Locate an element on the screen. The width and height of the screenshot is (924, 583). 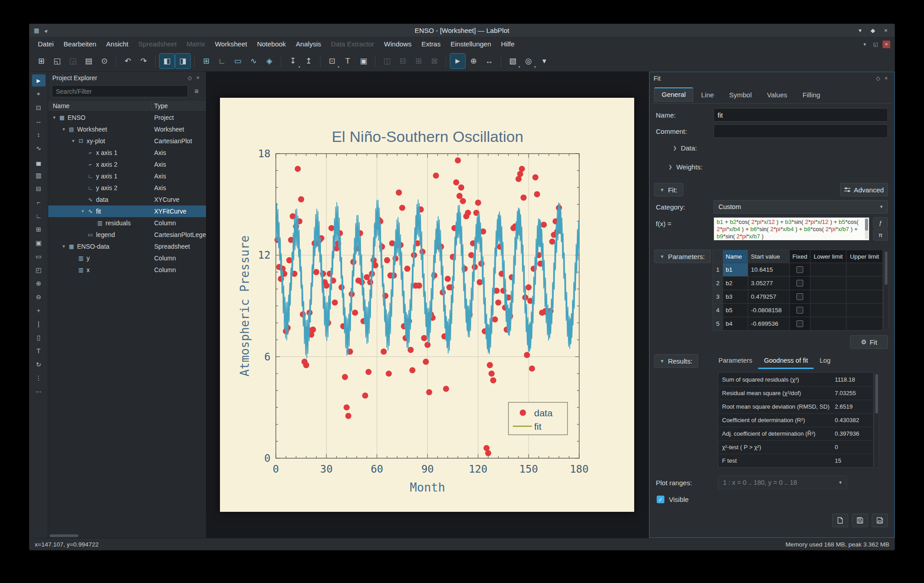
project-explorer-header: Project Explorer ◇ × is located at coordinates (127, 78).